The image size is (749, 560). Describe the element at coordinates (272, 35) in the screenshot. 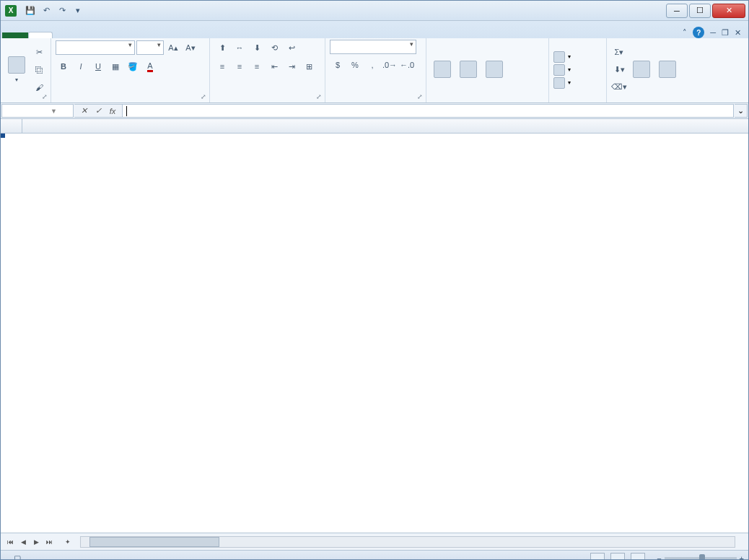

I see `tab-bumblebee` at that location.